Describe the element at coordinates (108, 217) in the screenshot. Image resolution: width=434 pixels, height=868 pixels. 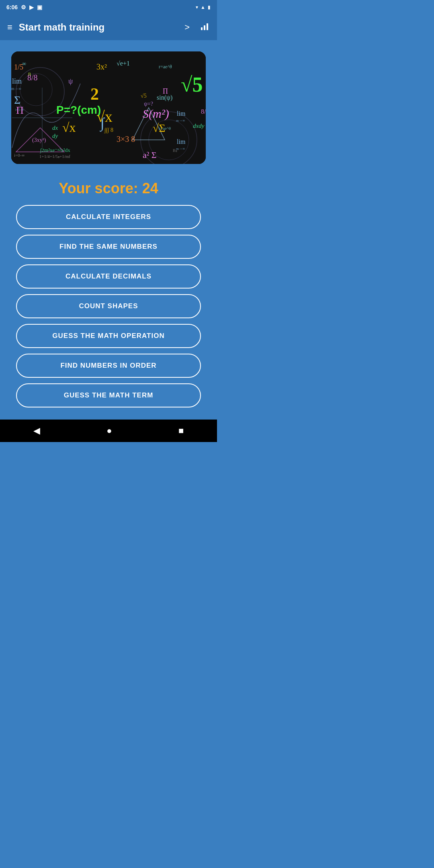
I see `calculate-integers-button: CALCULATE INTEGERS` at that location.